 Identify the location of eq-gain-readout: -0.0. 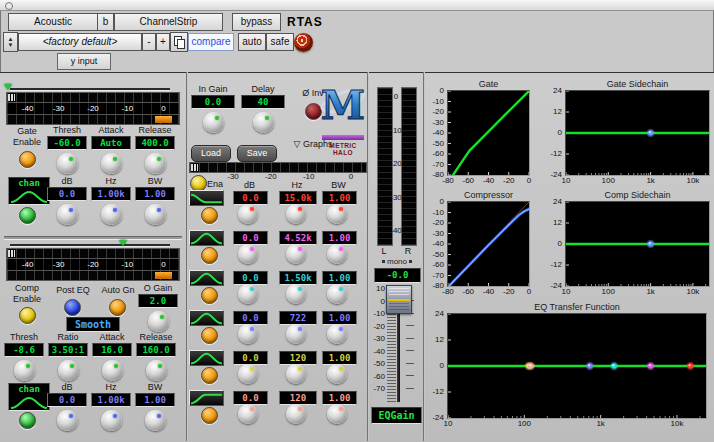
(398, 276).